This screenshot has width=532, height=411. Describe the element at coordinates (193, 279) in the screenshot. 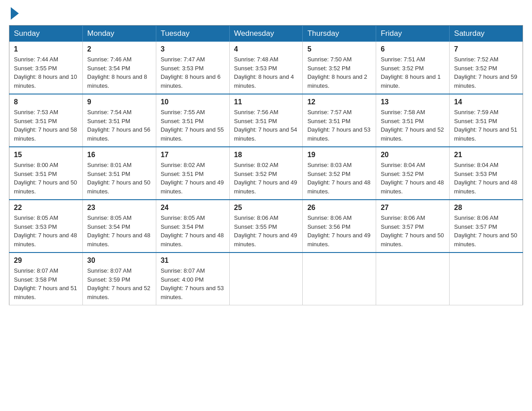

I see `calendar-cell: 31Sunrise: 8:07 AMSunset: 4:00 PMDayligh…` at that location.